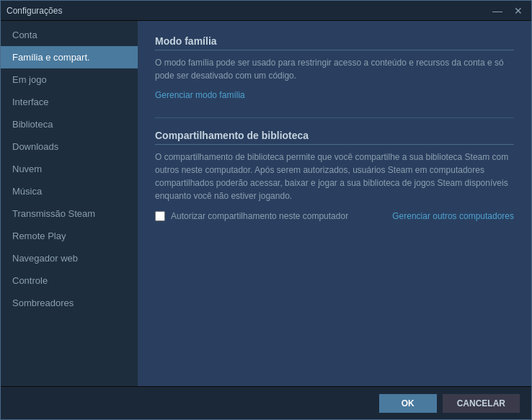  Describe the element at coordinates (69, 169) in the screenshot. I see `sidebar-item-nuvem: Nuvem` at that location.